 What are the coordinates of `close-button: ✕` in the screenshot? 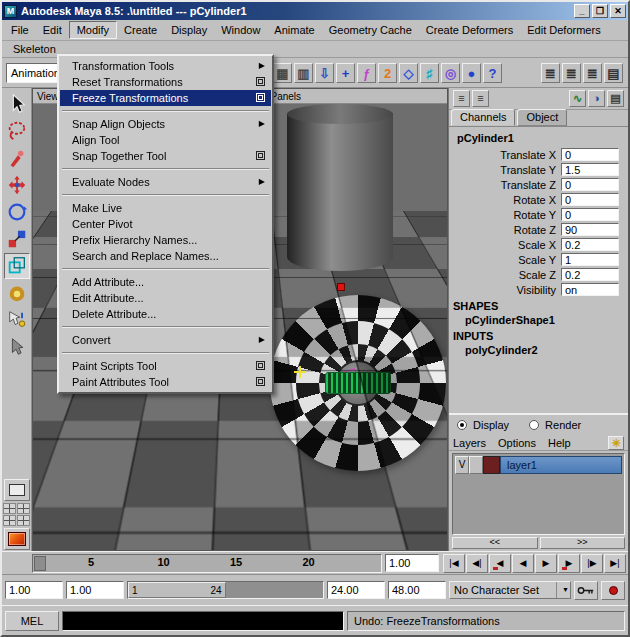 It's located at (618, 11).